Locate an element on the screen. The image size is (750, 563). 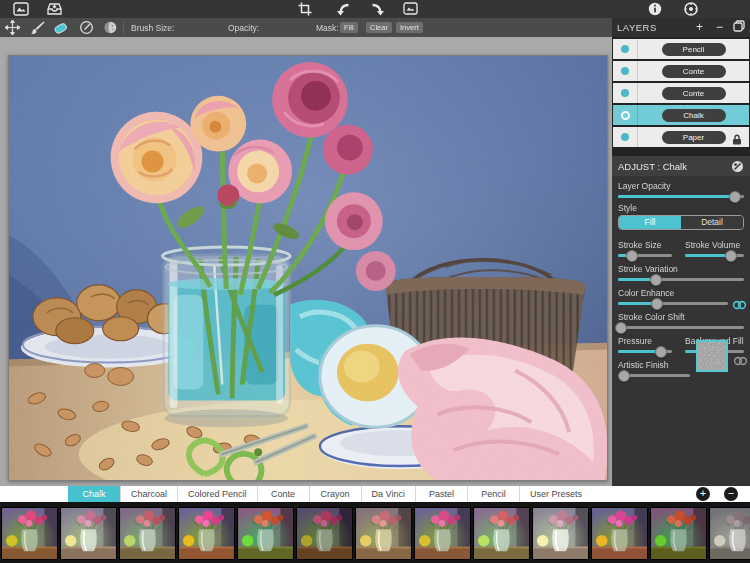
opacity-label: Opacity: is located at coordinates (244, 28).